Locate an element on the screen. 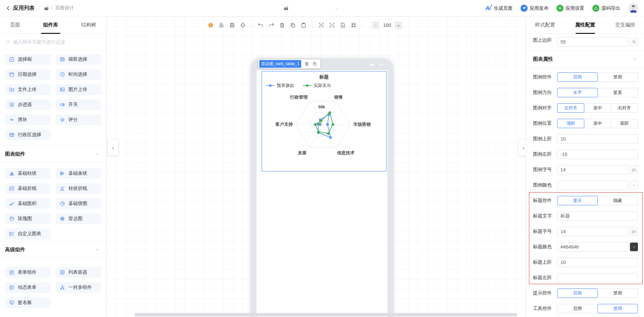 The image size is (644, 317). input-legend-top is located at coordinates (598, 139).